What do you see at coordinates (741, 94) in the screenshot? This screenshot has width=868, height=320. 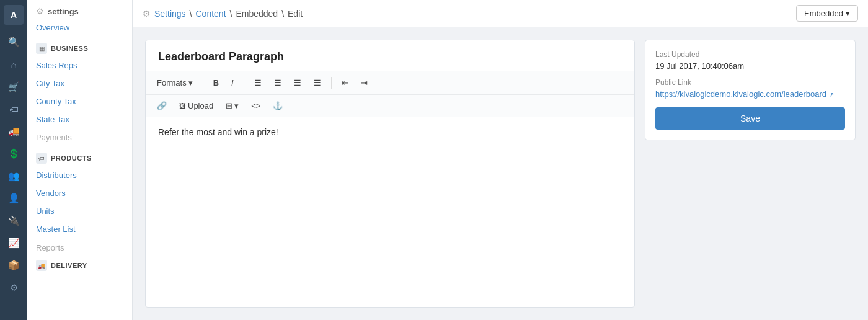 I see `public-link-text: https://kivalogicdemo.kivalogic.com/lead…` at bounding box center [741, 94].